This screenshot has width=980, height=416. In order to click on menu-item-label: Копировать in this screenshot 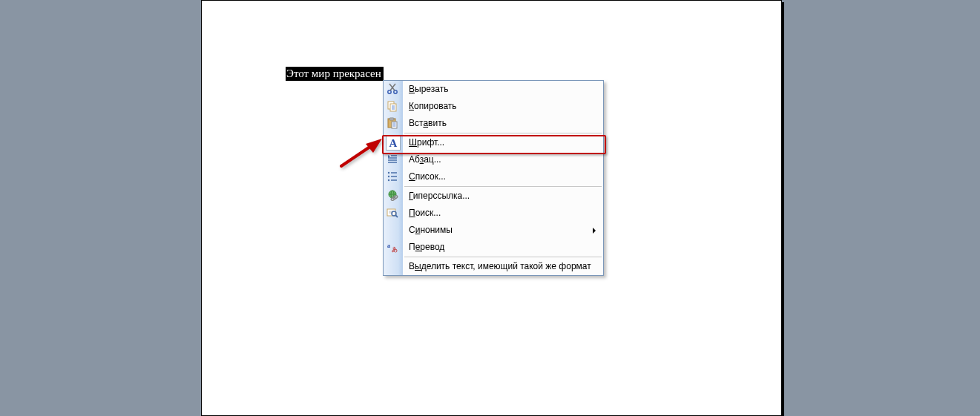, I will do `click(433, 106)`.